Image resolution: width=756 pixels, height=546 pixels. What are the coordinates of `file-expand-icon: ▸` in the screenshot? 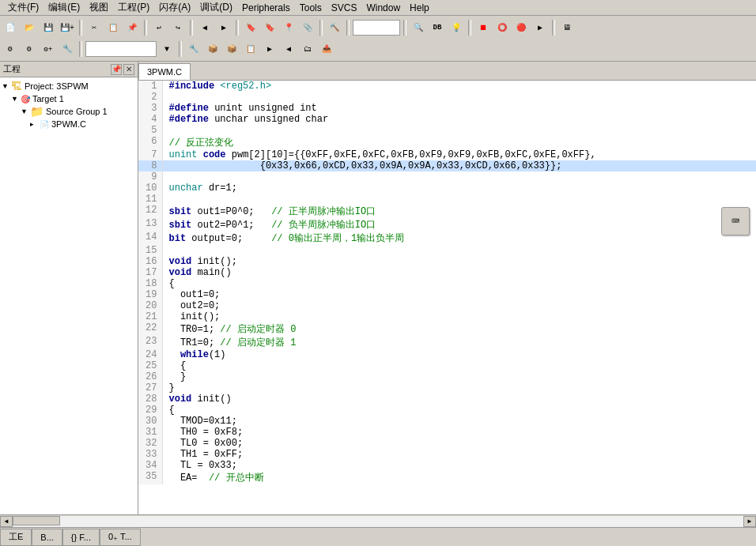 It's located at (34, 124).